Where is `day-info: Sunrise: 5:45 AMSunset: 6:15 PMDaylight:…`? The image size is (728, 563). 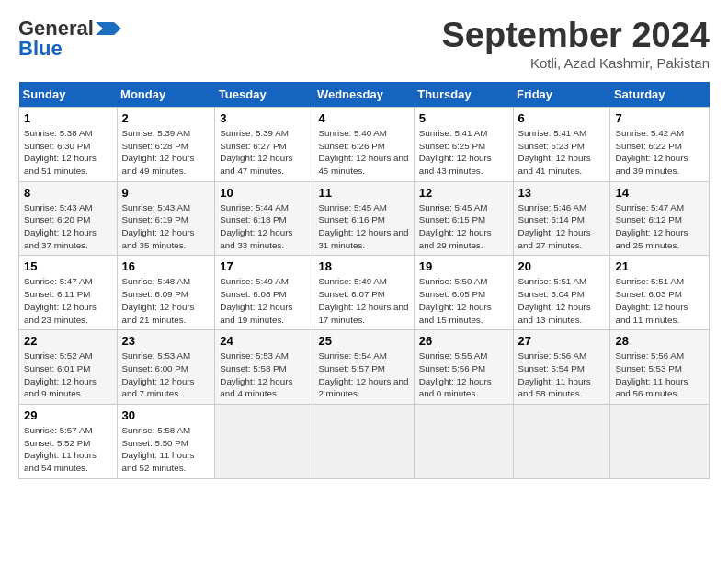
day-info: Sunrise: 5:45 AMSunset: 6:15 PMDaylight:… is located at coordinates (463, 226).